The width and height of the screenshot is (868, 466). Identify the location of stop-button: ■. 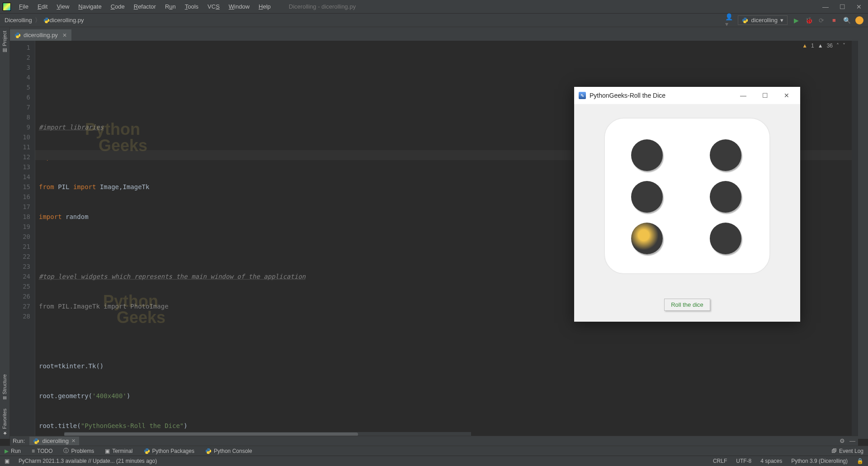
(834, 20).